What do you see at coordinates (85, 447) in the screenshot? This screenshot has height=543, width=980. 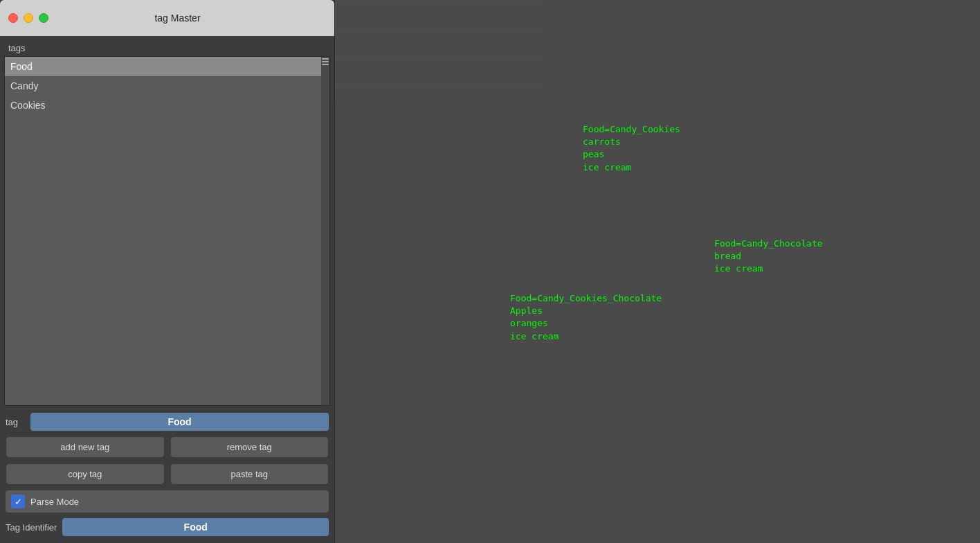 I see `add-new-tag-button: add new tag` at bounding box center [85, 447].